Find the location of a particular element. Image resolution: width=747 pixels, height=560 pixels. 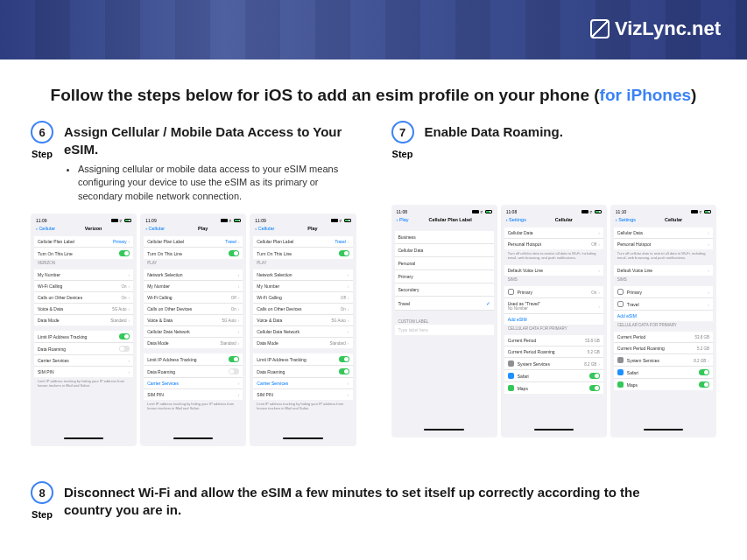

time: 11:09 is located at coordinates (261, 220).